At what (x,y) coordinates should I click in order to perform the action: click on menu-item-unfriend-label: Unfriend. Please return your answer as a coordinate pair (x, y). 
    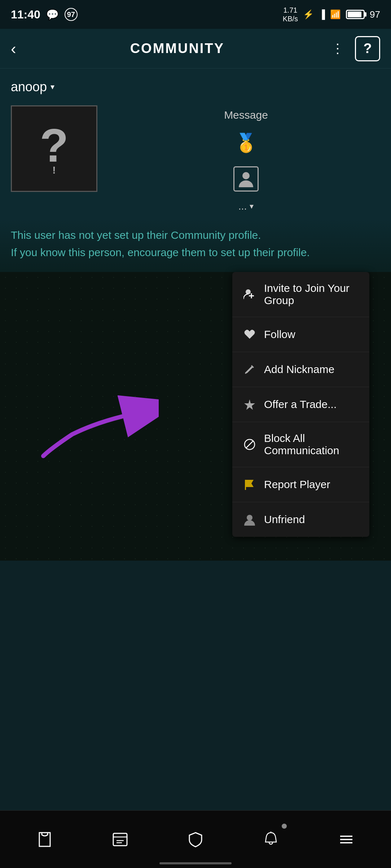
    Looking at the image, I should click on (284, 520).